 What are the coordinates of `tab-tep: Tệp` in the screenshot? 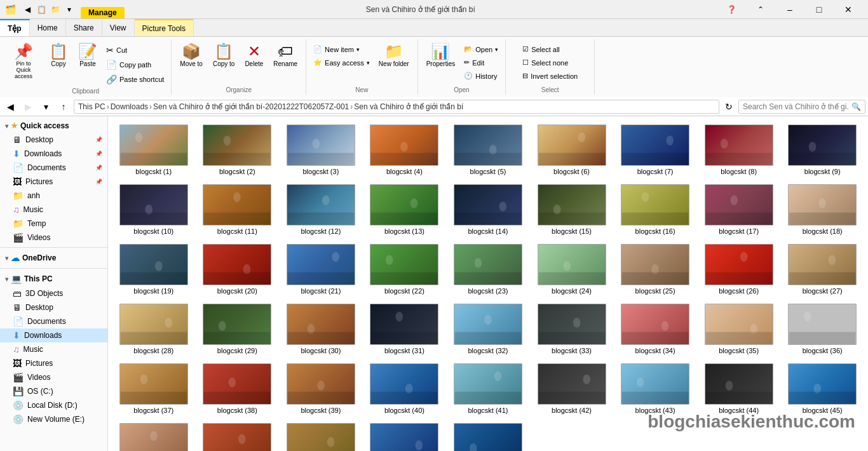 It's located at (15, 28).